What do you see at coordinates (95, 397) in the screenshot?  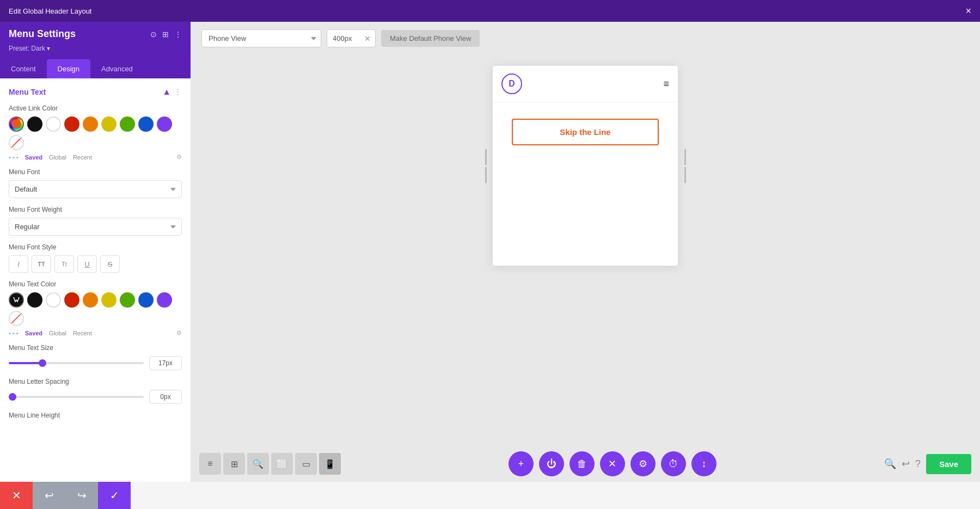 I see `menu-letter-spacing-row` at bounding box center [95, 397].